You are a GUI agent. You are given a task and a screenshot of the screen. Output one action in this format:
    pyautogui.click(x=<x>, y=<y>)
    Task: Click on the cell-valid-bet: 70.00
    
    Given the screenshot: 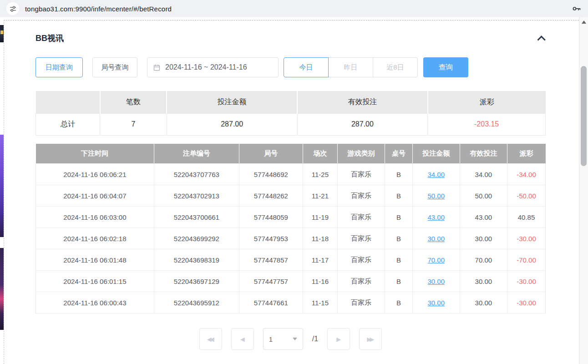 What is the action you would take?
    pyautogui.click(x=483, y=260)
    